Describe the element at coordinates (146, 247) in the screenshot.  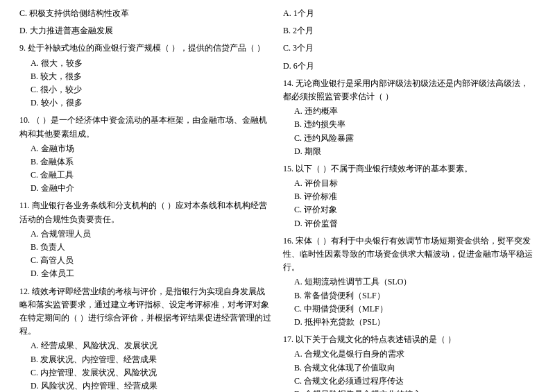
I see `q11-option-b: B. 负责人` at that location.